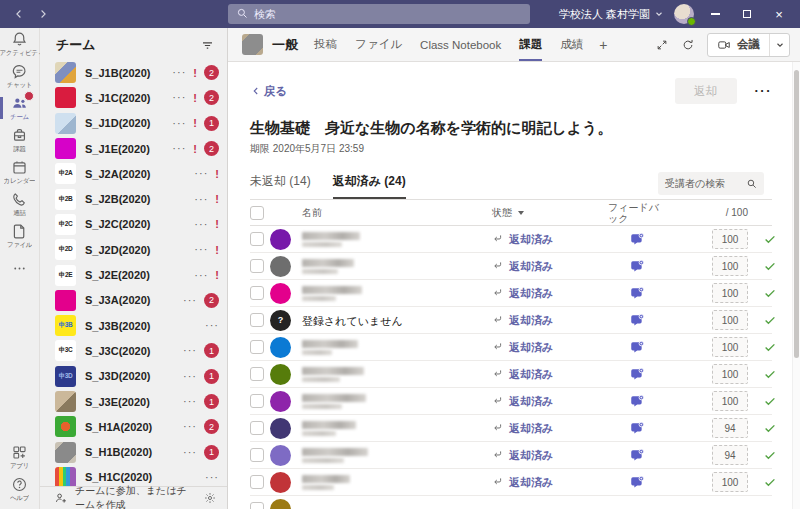 The image size is (800, 509). Describe the element at coordinates (379, 14) in the screenshot. I see `global-search-input: 検索` at that location.